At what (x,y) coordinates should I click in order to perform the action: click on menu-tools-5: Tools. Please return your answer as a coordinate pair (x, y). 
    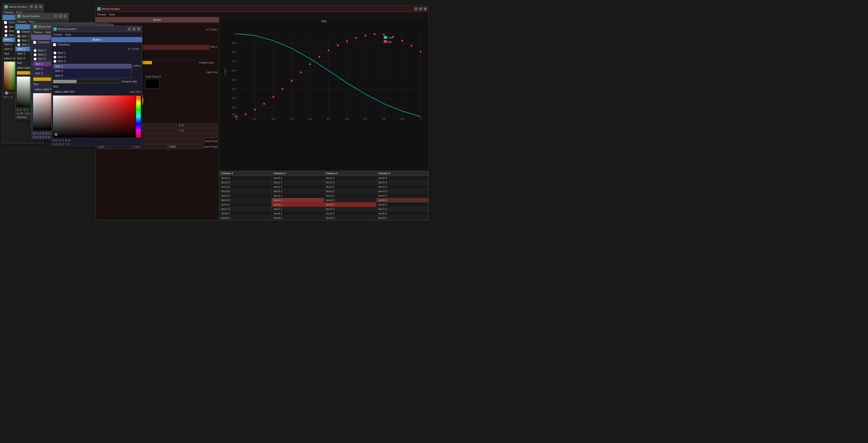
    Looking at the image, I should click on (68, 34).